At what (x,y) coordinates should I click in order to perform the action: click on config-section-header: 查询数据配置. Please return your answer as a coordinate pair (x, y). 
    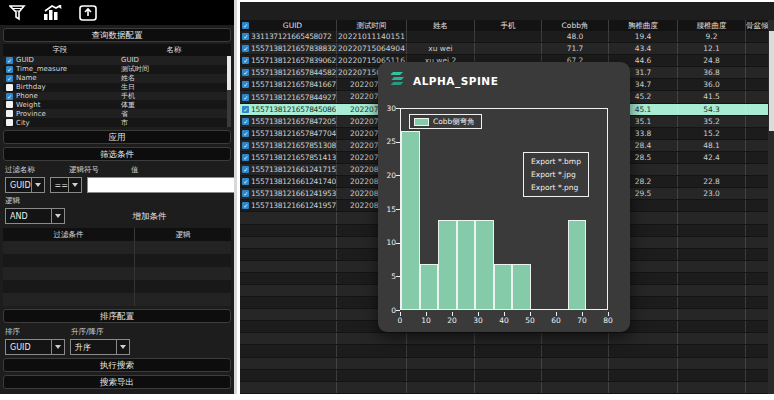
    Looking at the image, I should click on (117, 35).